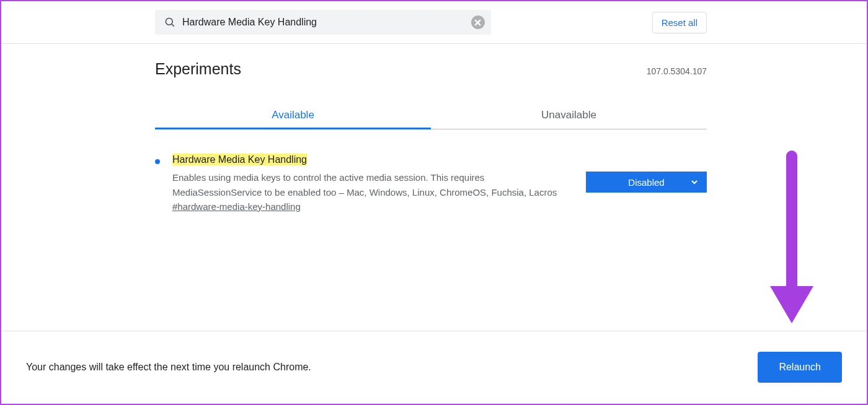 The image size is (868, 405). I want to click on flag-state-value: Disabled, so click(646, 182).